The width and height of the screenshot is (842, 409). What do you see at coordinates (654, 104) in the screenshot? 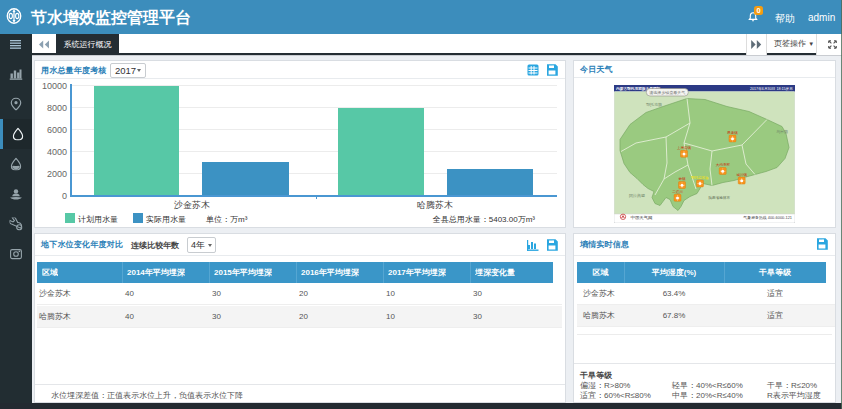
I see `svg-text: 鄂托克旗` at bounding box center [654, 104].